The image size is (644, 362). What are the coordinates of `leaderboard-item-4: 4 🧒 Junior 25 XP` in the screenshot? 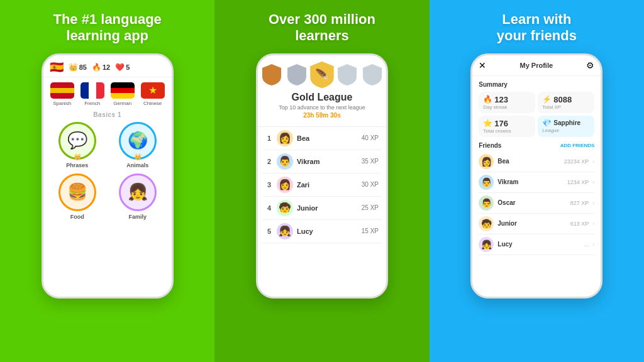 It's located at (322, 209).